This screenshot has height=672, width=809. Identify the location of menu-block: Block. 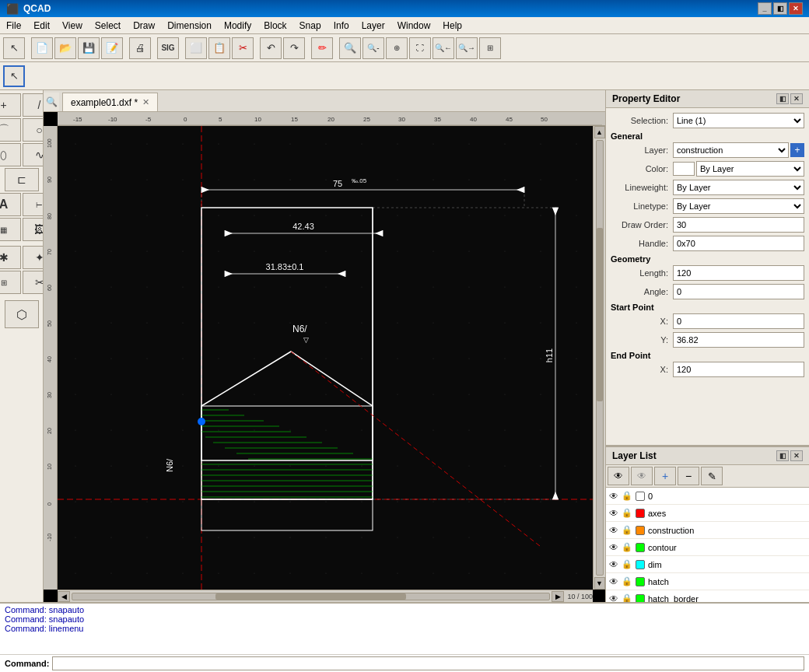
(275, 26).